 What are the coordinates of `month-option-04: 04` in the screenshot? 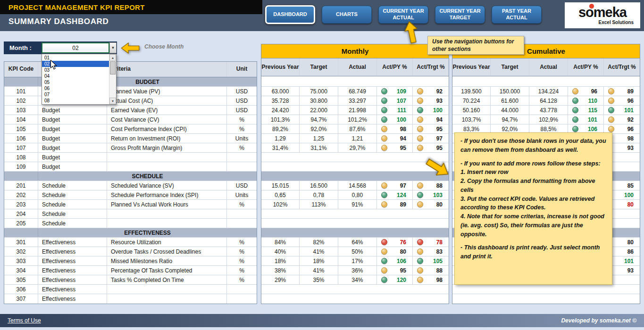 It's located at (75, 76).